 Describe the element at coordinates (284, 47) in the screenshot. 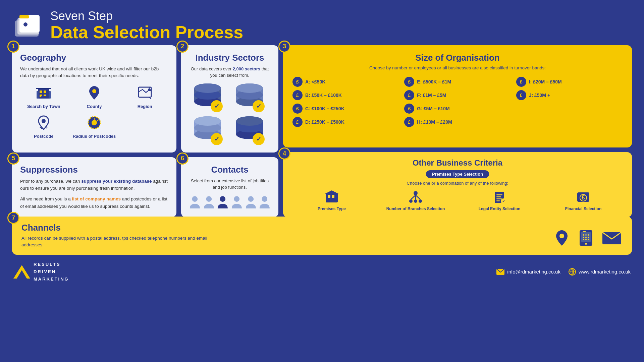

I see `step3-badge: 3` at that location.